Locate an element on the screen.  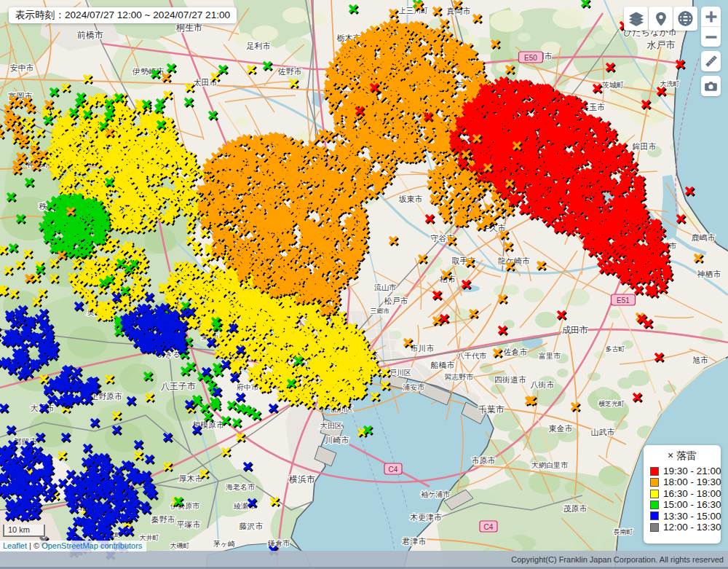
svg-text: 鎌倉市 is located at coordinates (279, 544).